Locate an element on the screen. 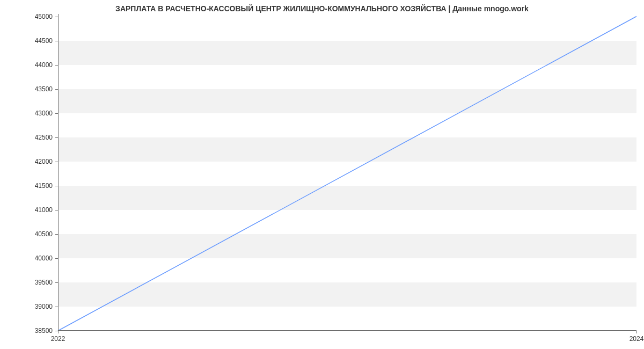 The height and width of the screenshot is (349, 644). y-tick-label: 40000 is located at coordinates (44, 258).